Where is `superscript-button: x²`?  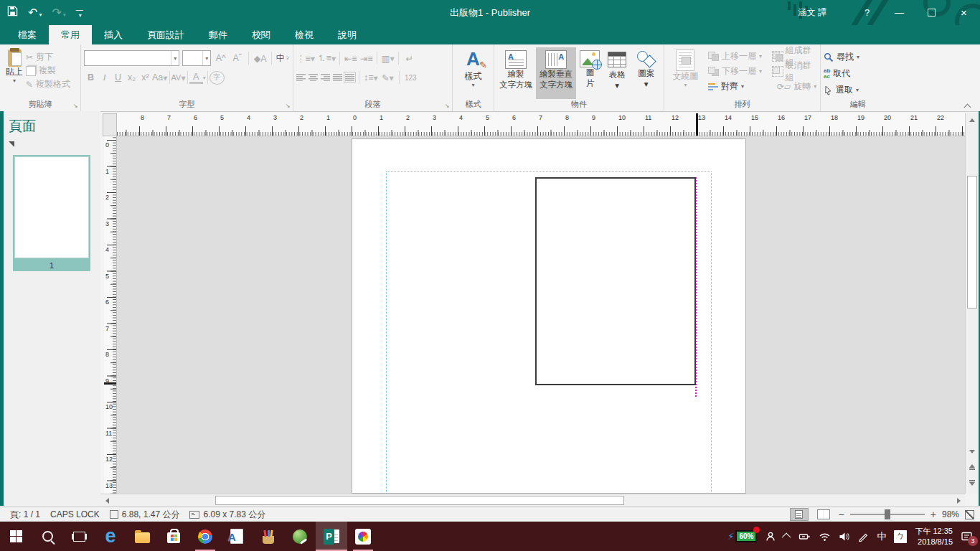 superscript-button: x² is located at coordinates (145, 77).